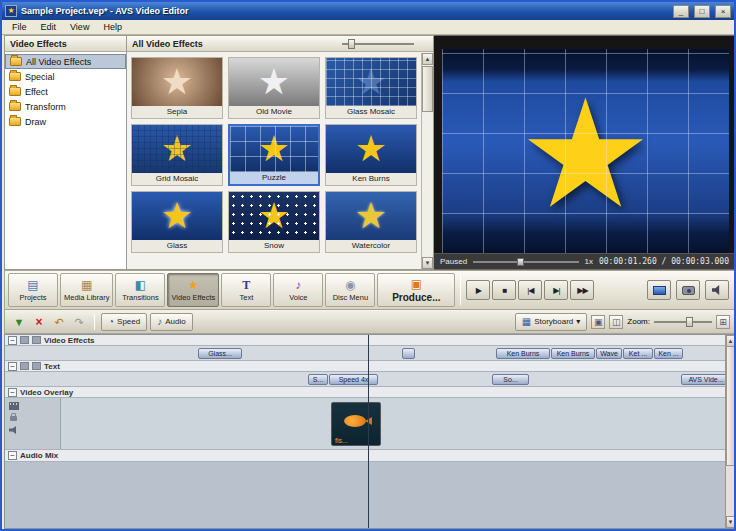  Describe the element at coordinates (428, 59) in the screenshot. I see `scroll-up-icon: ▲` at that location.